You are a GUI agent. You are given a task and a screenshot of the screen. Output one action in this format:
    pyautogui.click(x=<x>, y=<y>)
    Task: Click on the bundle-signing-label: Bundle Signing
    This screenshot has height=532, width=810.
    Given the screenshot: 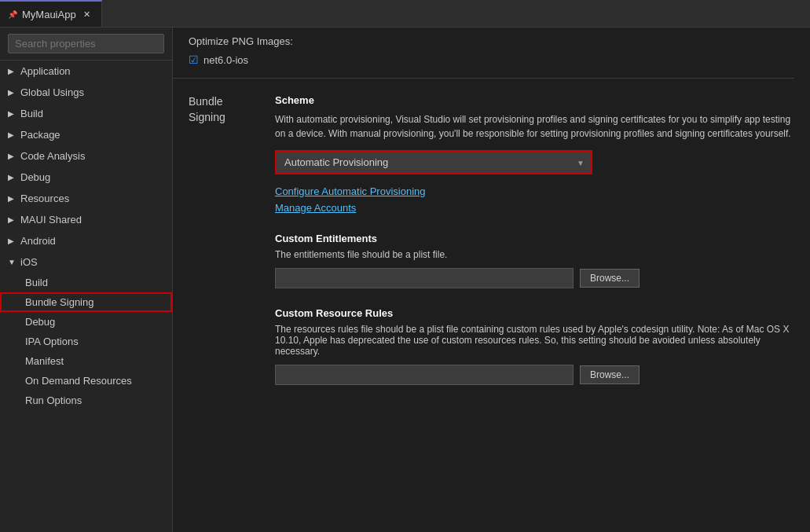 What is the action you would take?
    pyautogui.click(x=60, y=302)
    